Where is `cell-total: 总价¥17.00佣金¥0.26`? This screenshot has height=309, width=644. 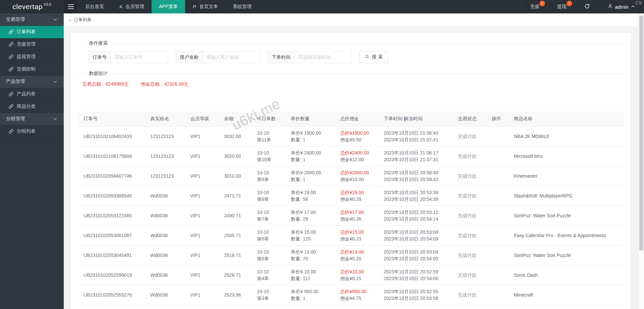
cell-total: 总价¥17.00佣金¥0.26 is located at coordinates (359, 216).